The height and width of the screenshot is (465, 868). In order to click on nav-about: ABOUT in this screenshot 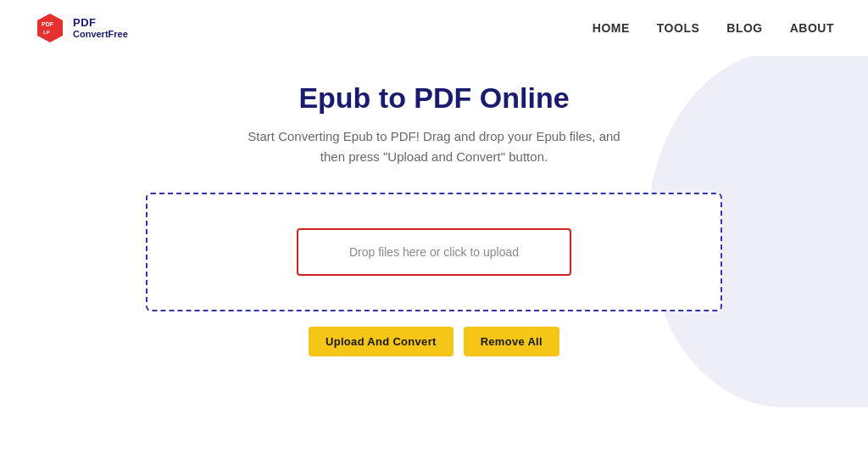, I will do `click(812, 28)`.